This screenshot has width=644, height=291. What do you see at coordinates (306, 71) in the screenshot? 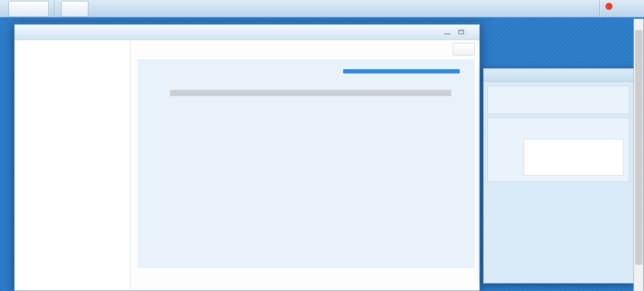
I see `volume-header` at bounding box center [306, 71].